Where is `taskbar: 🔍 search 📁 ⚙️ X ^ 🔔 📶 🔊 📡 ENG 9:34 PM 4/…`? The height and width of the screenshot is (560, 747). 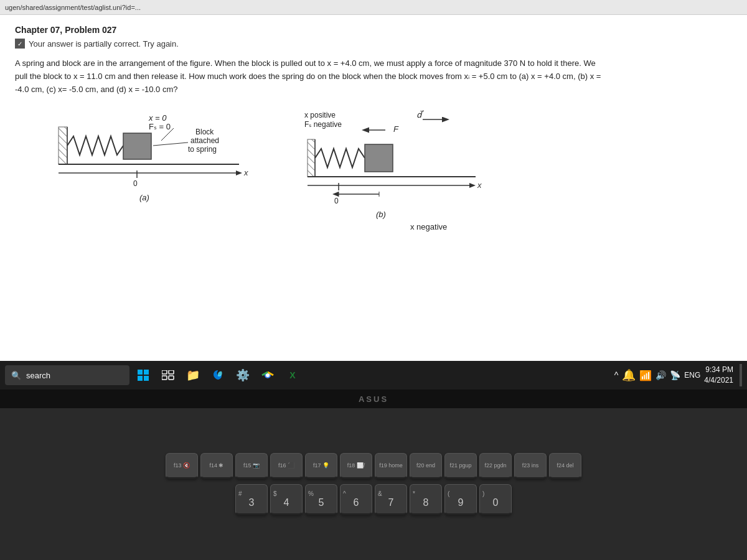 taskbar: 🔍 search 📁 ⚙️ X ^ 🔔 📶 🔊 📡 ENG 9:34 PM 4/… is located at coordinates (374, 375).